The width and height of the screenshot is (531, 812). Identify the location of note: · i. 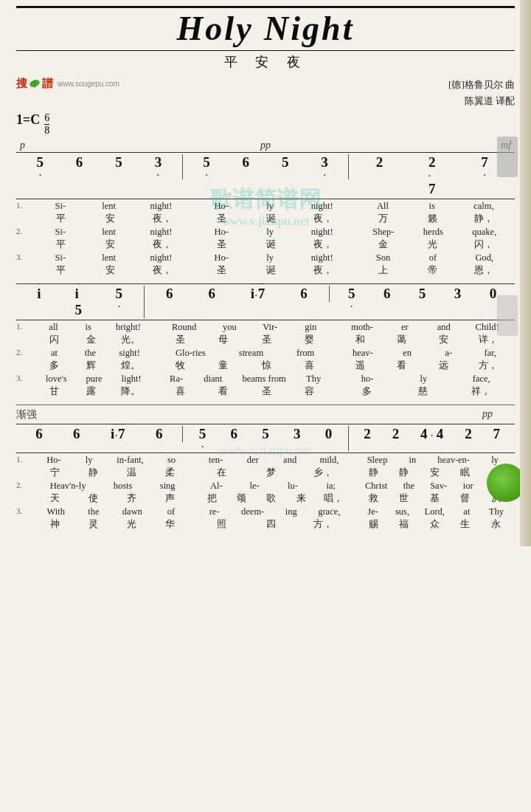
(38, 294).